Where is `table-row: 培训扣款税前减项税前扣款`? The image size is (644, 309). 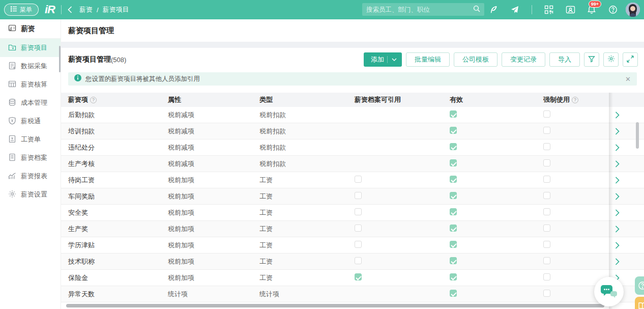 table-row: 培训扣款税前减项税前扣款 is located at coordinates (353, 131).